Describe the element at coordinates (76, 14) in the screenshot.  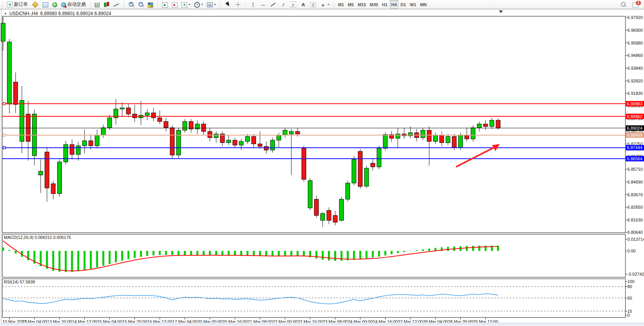
I see `ohlc-values: 6.89560 6.89601 6.89024 6.89024` at that location.